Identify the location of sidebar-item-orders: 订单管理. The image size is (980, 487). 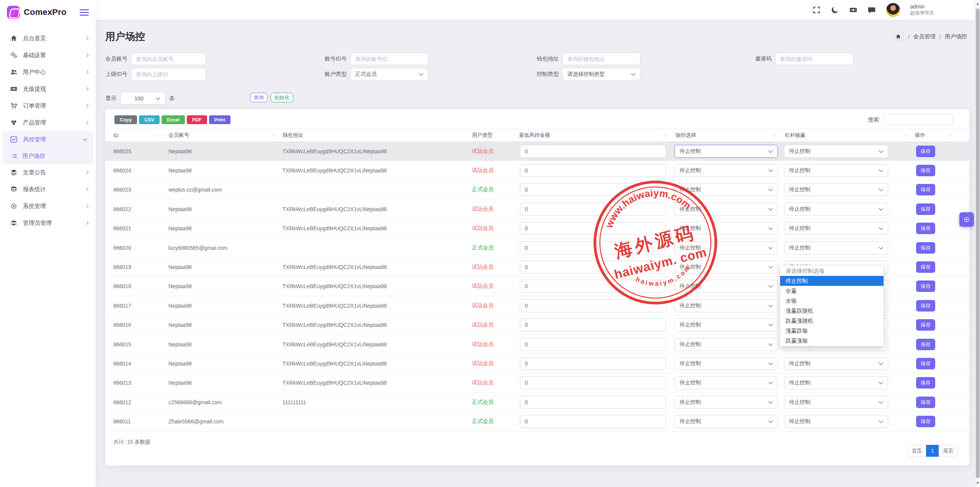
(48, 106).